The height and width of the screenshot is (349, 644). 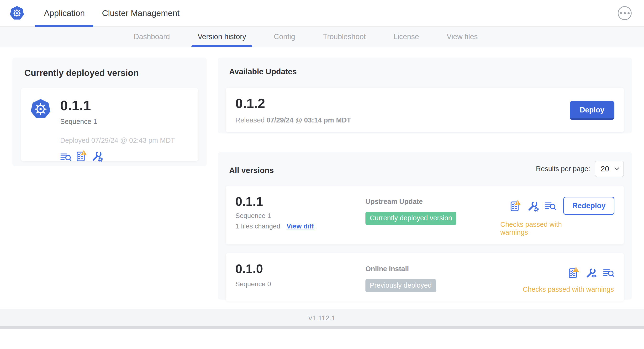 What do you see at coordinates (462, 37) in the screenshot?
I see `subnav-tab-view-files: View files` at bounding box center [462, 37].